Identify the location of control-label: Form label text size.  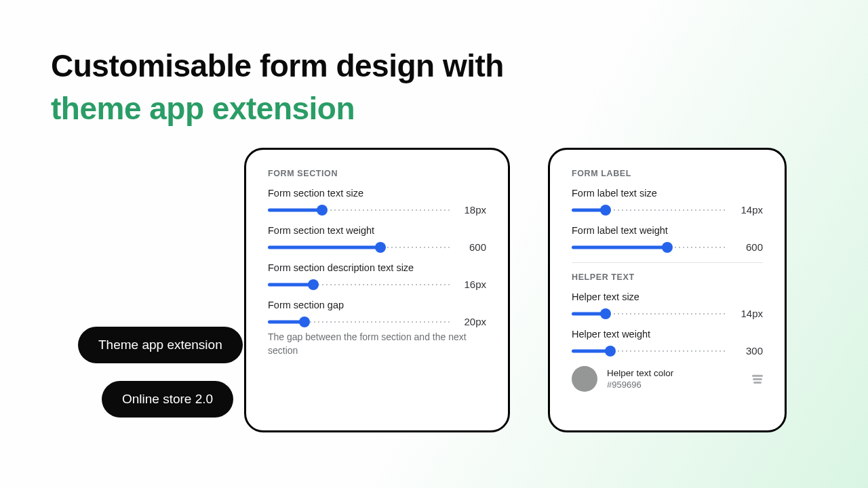
(667, 193).